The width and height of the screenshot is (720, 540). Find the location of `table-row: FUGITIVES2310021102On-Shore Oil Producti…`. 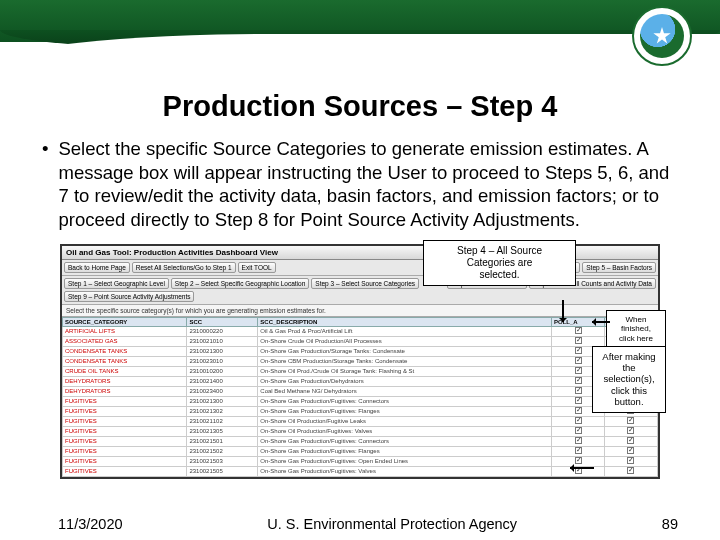

table-row: FUGITIVES2310021102On-Shore Oil Producti… is located at coordinates (360, 421).